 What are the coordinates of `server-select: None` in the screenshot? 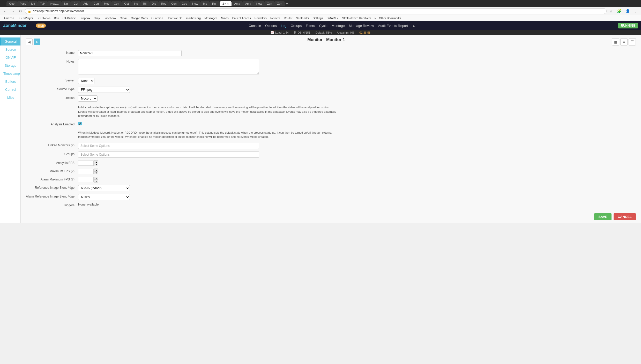 It's located at (86, 81).